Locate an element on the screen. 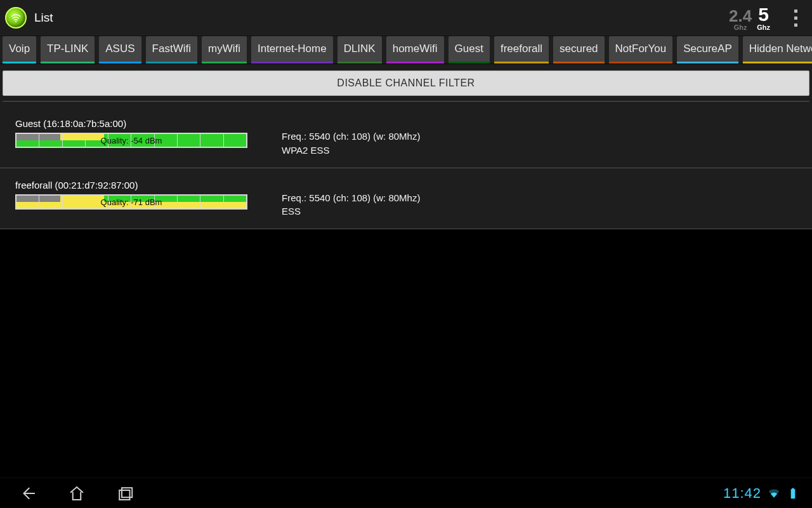 This screenshot has height=508, width=812. back-button is located at coordinates (29, 493).